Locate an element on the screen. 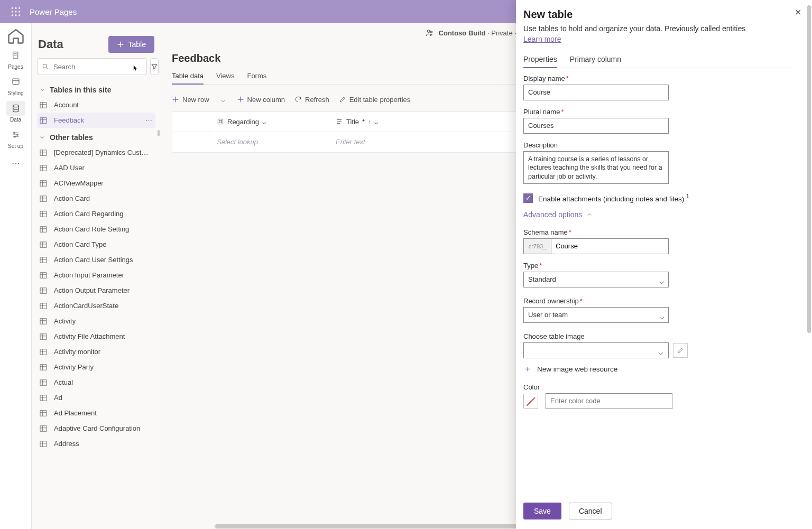  text-icon is located at coordinates (339, 122).